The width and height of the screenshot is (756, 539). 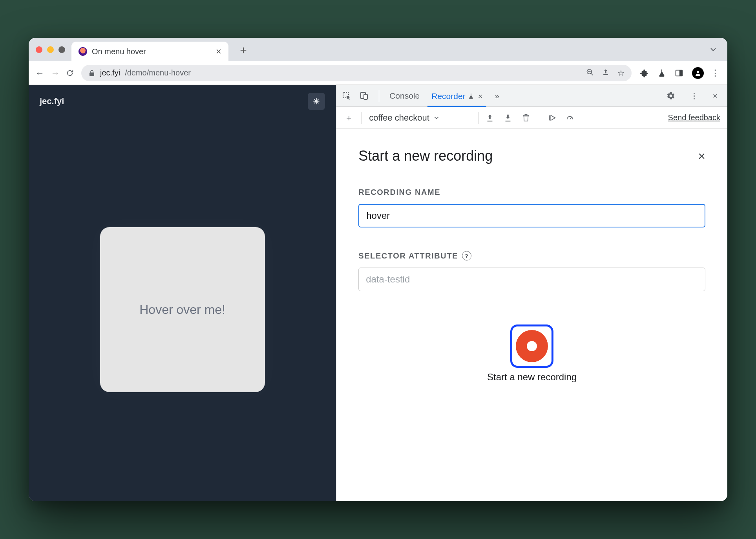 What do you see at coordinates (471, 96) in the screenshot?
I see `experimental-flask-icon` at bounding box center [471, 96].